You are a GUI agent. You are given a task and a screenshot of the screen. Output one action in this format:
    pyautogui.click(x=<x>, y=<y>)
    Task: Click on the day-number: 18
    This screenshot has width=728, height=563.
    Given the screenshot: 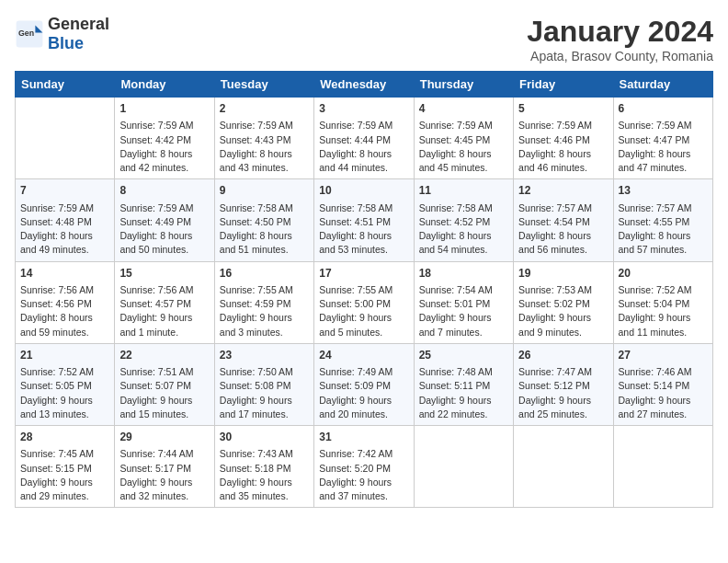 What is the action you would take?
    pyautogui.click(x=463, y=274)
    